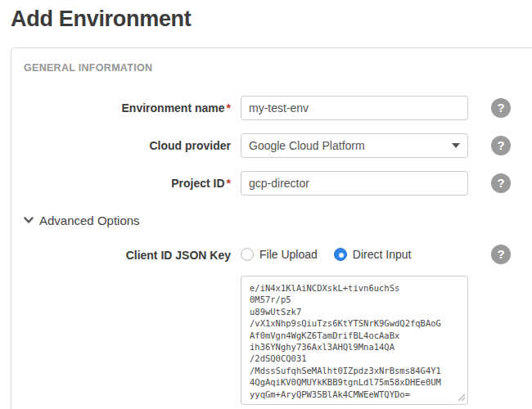 Image resolution: width=532 pixels, height=409 pixels. Describe the element at coordinates (278, 146) in the screenshot. I see `cloud-provider-row: Cloud provider Google Cloud Platform ?` at that location.